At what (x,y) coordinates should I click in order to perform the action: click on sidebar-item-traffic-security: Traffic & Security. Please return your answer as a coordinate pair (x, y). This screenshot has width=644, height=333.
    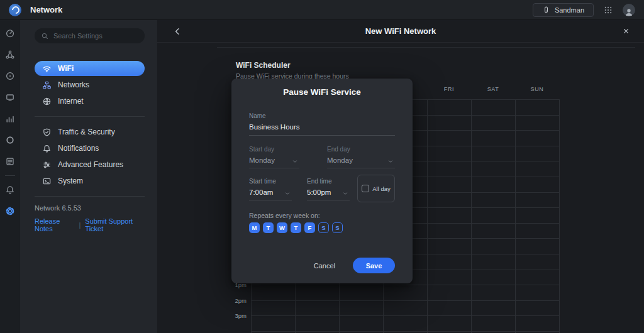
    Looking at the image, I should click on (89, 132).